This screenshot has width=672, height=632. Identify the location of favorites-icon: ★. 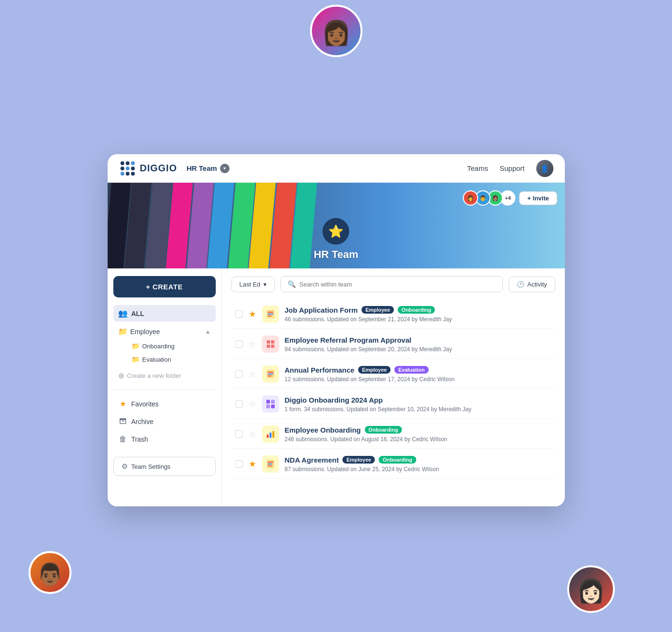
(123, 404).